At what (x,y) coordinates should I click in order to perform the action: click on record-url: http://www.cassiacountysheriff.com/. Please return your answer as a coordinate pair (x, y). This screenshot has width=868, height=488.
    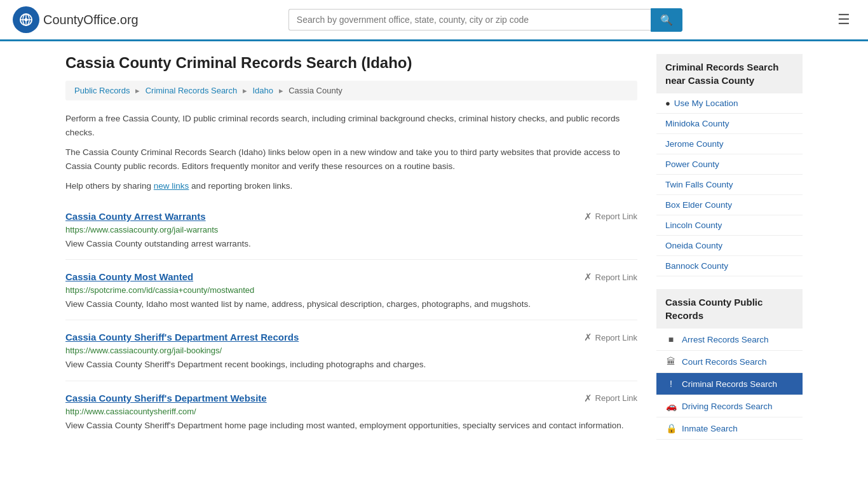
    Looking at the image, I should click on (351, 412).